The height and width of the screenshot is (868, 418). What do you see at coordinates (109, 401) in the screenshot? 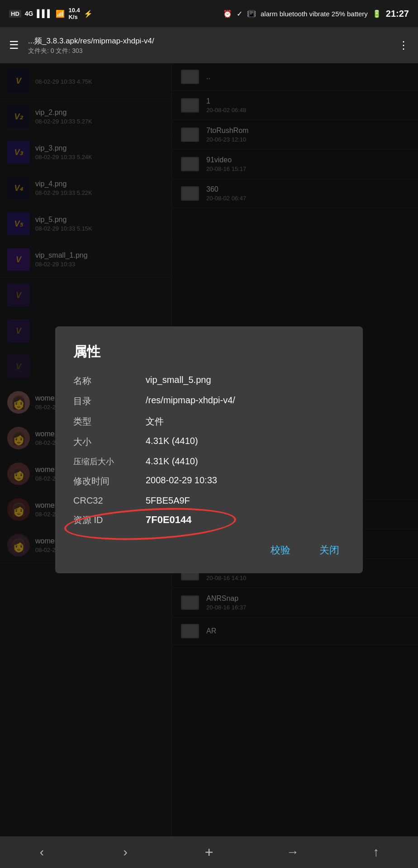
I see `label-dir: 目录` at bounding box center [109, 401].